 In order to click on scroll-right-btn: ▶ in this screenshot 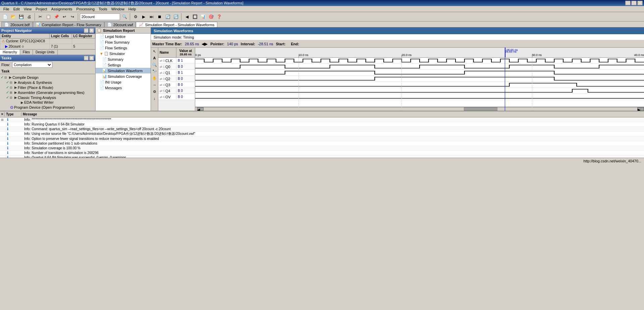, I will do `click(641, 109)`.